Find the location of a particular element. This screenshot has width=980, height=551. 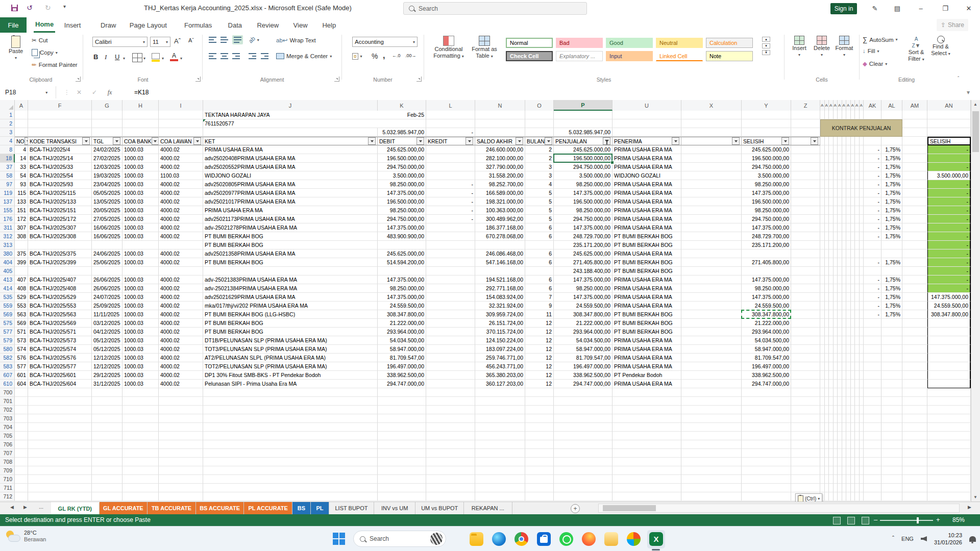

cell-A535 is located at coordinates (823, 297).